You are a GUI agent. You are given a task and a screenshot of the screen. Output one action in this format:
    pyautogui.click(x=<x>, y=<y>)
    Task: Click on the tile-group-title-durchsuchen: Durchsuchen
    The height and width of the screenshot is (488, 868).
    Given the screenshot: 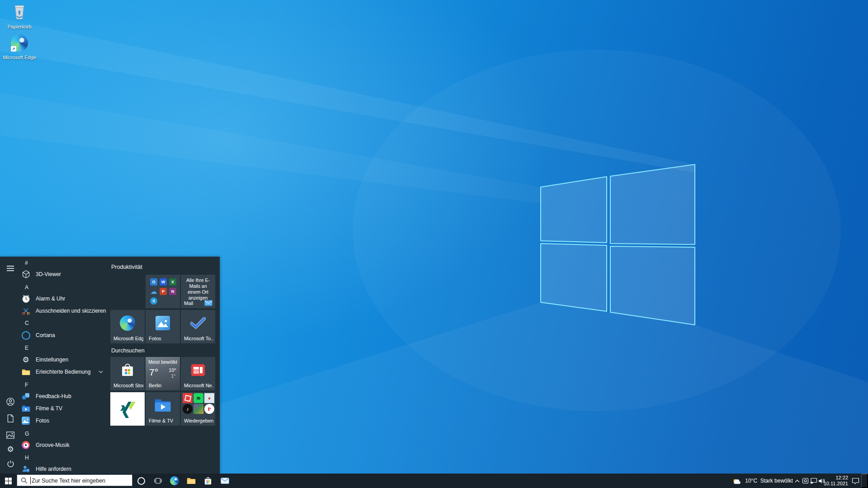 What is the action you would take?
    pyautogui.click(x=128, y=351)
    